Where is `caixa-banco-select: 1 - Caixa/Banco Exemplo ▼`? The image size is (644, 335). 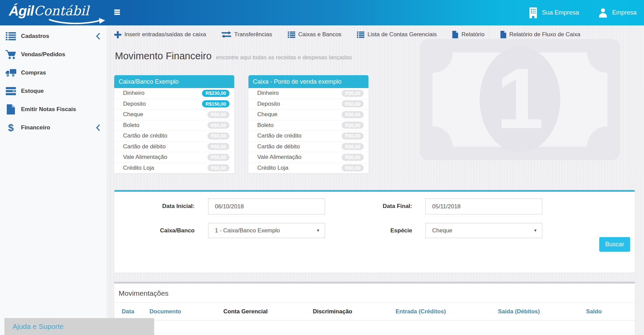 caixa-banco-select: 1 - Caixa/Banco Exemplo ▼ is located at coordinates (266, 230).